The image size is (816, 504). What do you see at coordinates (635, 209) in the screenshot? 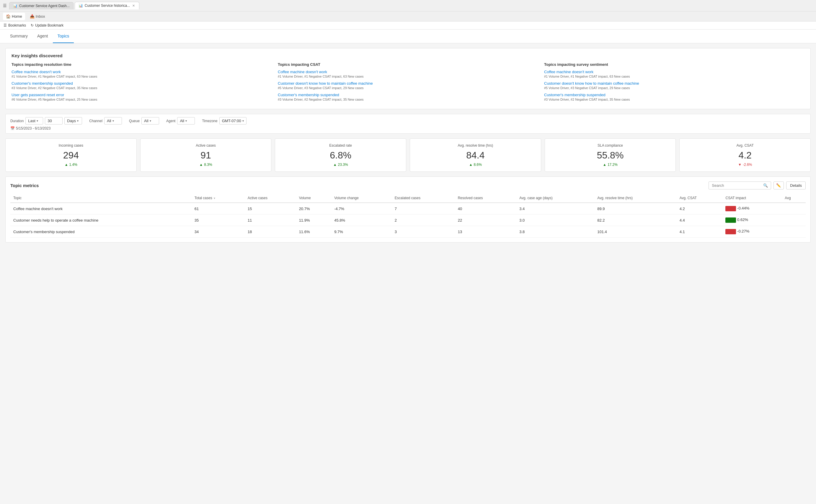
I see `row1-resolve-time: 89.9` at bounding box center [635, 209].